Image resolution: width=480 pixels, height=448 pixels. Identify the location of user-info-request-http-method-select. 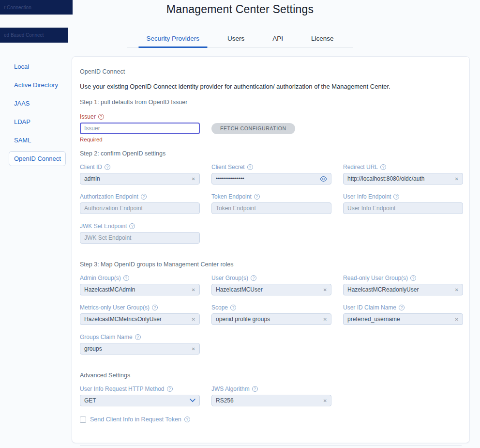
(140, 401).